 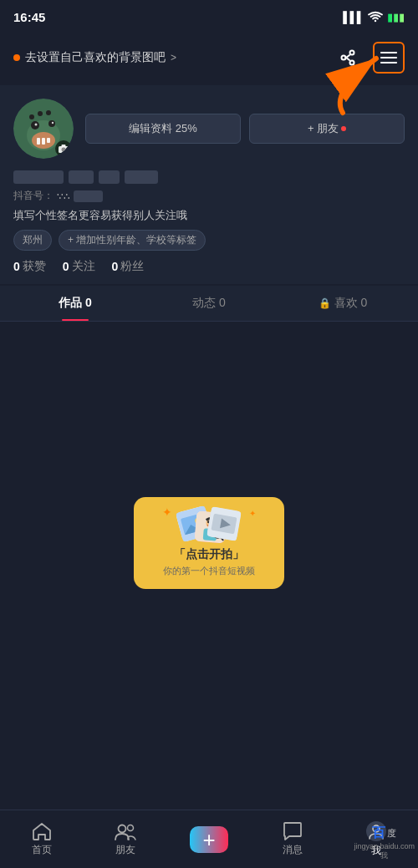 I want to click on tabs-section: 作品 0 动态 0 🔒 喜欢 0, so click(x=209, y=304).